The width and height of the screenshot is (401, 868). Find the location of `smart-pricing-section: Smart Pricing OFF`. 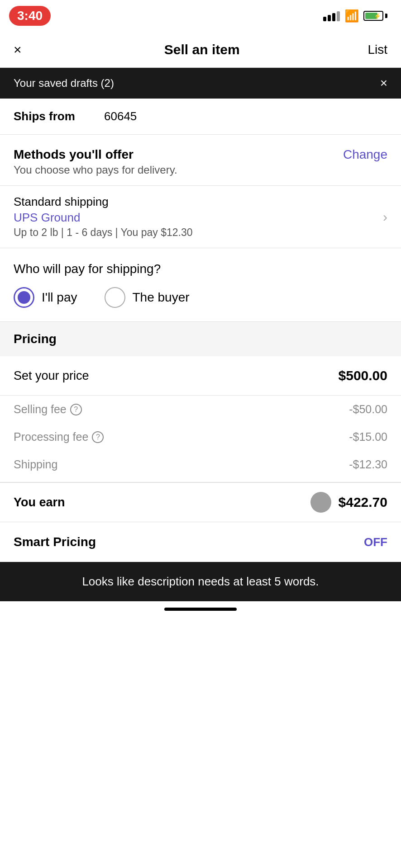

smart-pricing-section: Smart Pricing OFF is located at coordinates (200, 542).